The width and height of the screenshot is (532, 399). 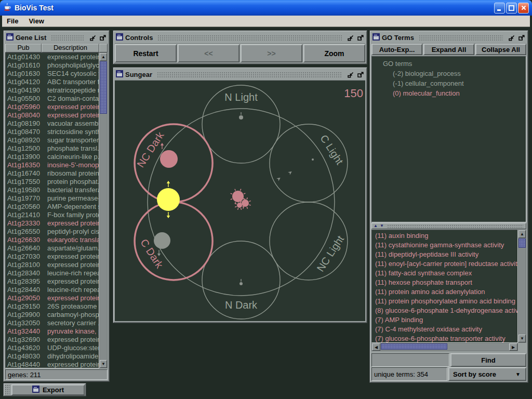 What do you see at coordinates (52, 215) in the screenshot?
I see `table-row: At1g21410F-box family protei...` at bounding box center [52, 215].